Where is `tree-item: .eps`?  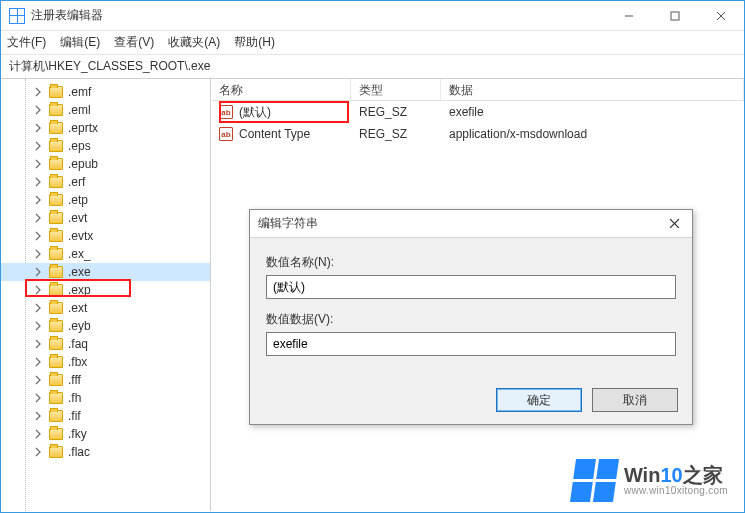
tree-item: .eps is located at coordinates (106, 146).